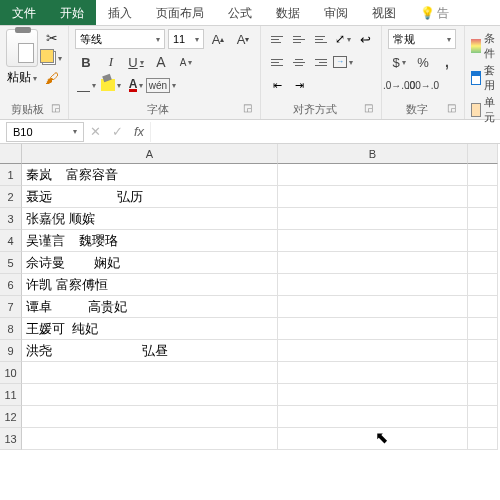 Image resolution: width=500 pixels, height=500 pixels. Describe the element at coordinates (22, 78) in the screenshot. I see `paste-button: 粘贴▾` at that location.